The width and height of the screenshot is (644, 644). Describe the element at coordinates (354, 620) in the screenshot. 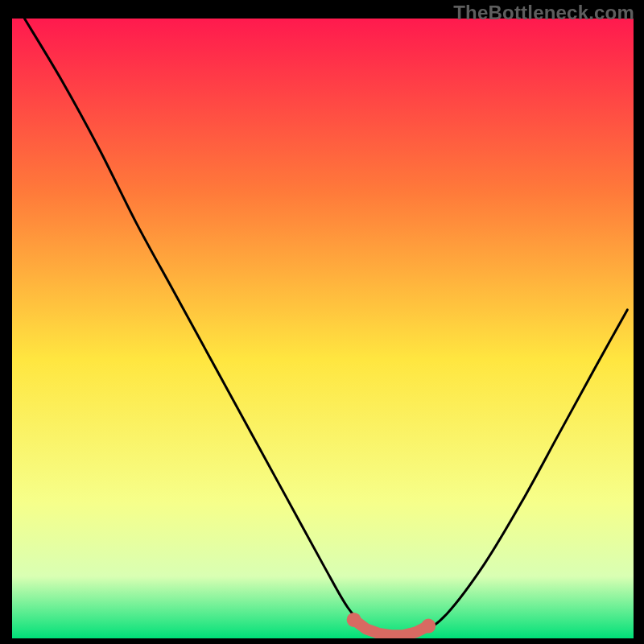

I see `optimal-start-dot` at that location.